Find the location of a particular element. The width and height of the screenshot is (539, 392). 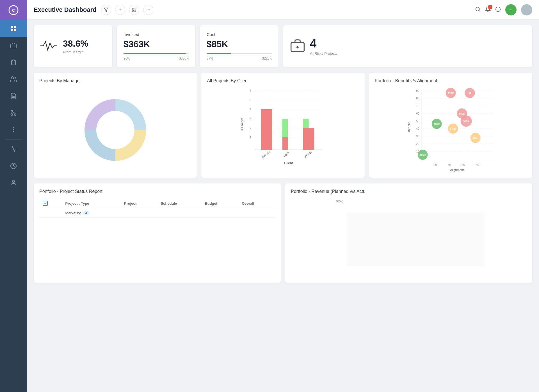

users-icon is located at coordinates (13, 183).